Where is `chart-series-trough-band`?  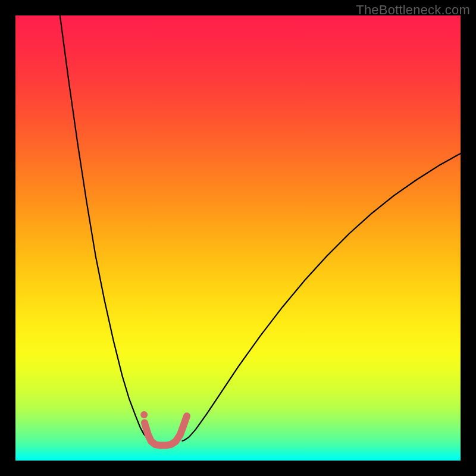
chart-series-trough-band is located at coordinates (165, 431).